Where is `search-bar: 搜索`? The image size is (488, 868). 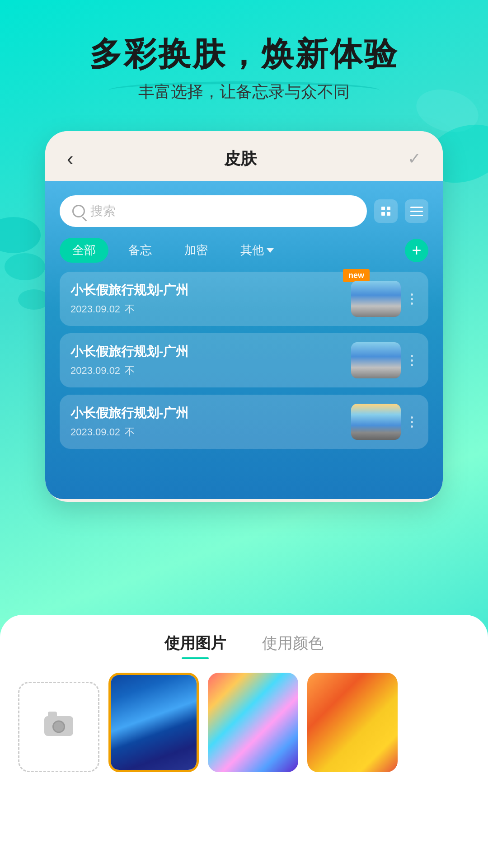 search-bar: 搜索 is located at coordinates (213, 211).